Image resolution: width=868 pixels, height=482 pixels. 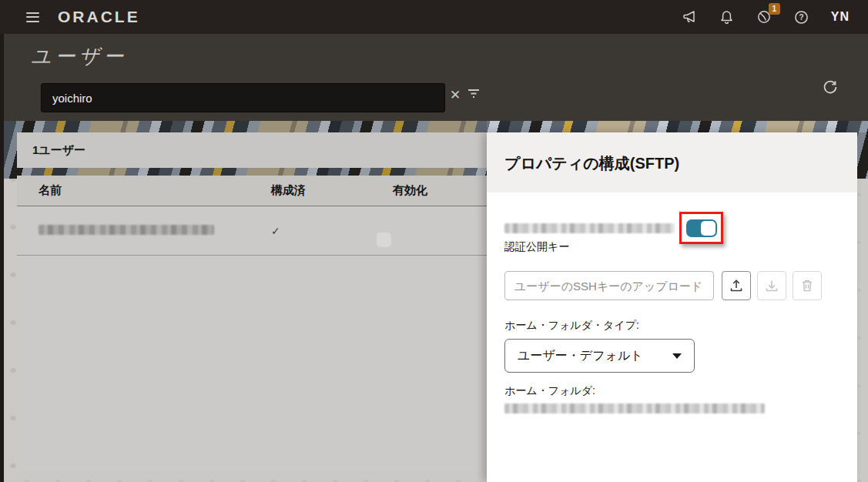 I want to click on red-annotation-box, so click(x=701, y=228).